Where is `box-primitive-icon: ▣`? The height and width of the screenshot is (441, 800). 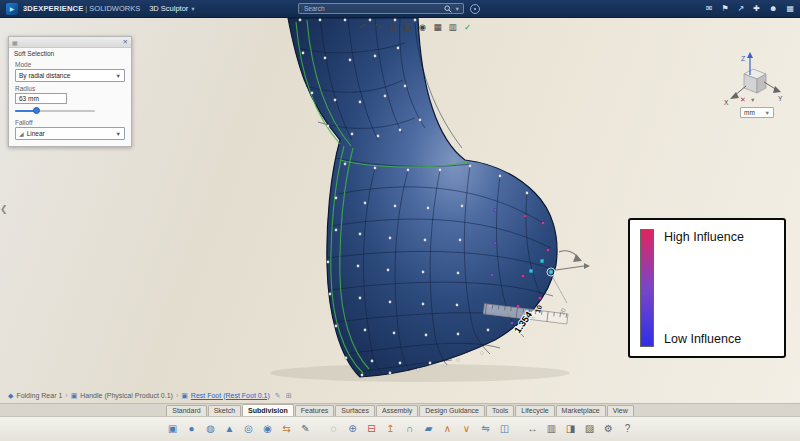 box-primitive-icon: ▣ is located at coordinates (172, 430).